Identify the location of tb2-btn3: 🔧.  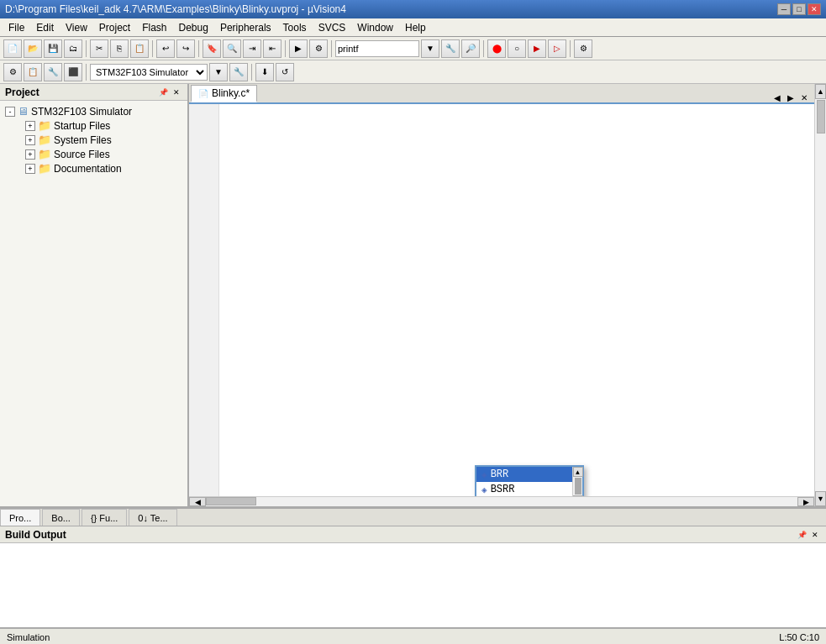
(53, 72).